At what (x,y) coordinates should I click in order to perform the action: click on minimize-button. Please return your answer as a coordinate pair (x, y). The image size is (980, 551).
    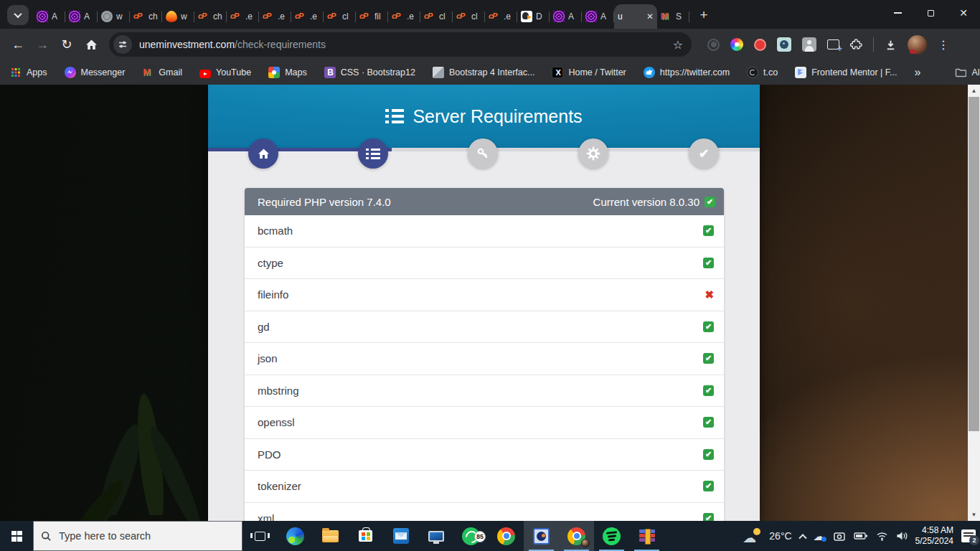
    Looking at the image, I should click on (897, 13).